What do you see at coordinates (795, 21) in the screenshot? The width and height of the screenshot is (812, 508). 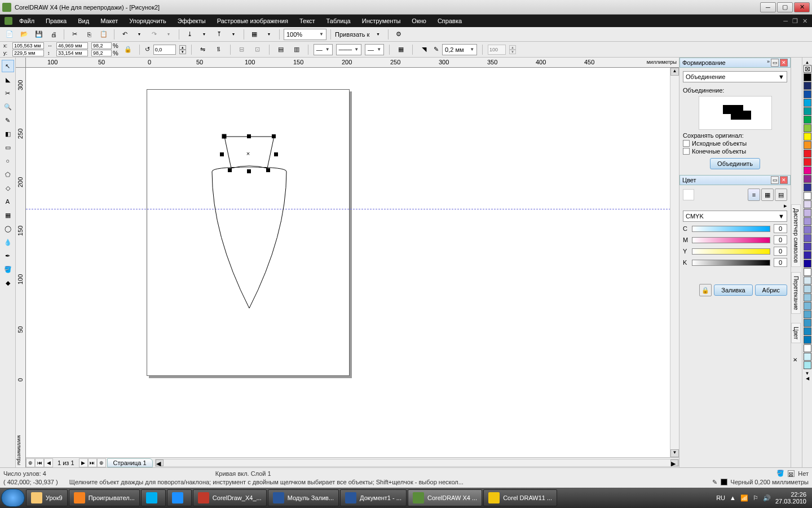 I see `mdi-restore: ❐` at bounding box center [795, 21].